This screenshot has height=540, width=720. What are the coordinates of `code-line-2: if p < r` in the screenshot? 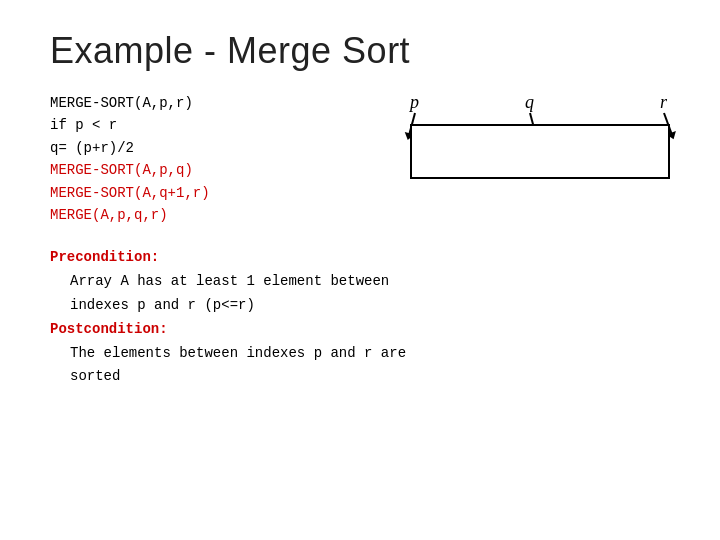 It's located at (210, 125).